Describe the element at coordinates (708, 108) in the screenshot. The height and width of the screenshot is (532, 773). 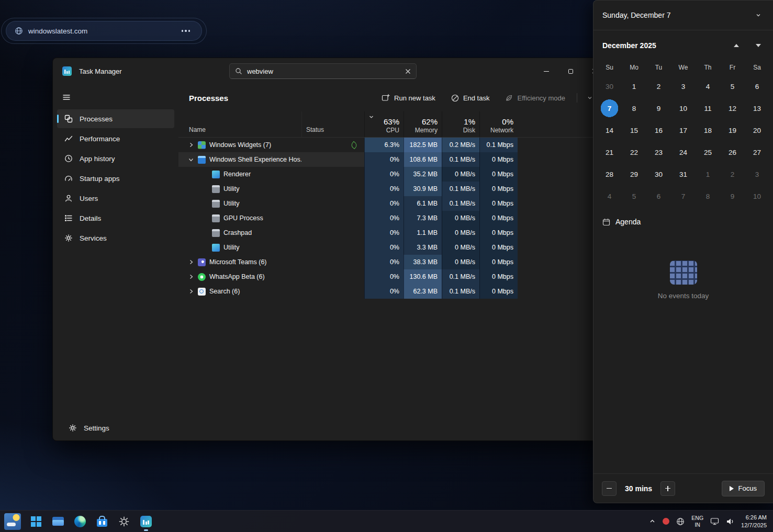
I see `calendar-day: 11` at that location.